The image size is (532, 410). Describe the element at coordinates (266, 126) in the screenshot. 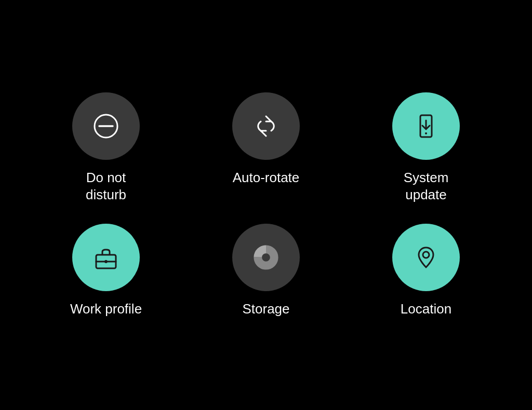

I see `auto-rotate-icon-circle` at that location.